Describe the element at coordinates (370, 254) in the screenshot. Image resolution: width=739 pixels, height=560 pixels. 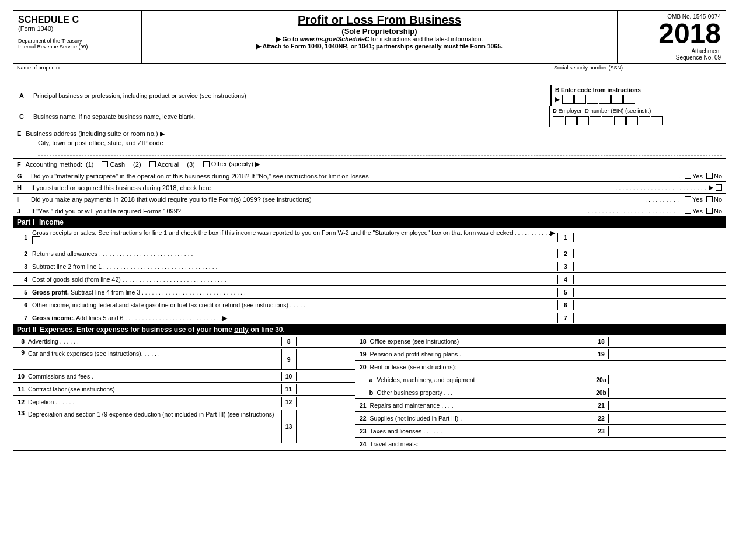
I see `income-line-2: 2 Returns and allowances . . . . . . . .…` at that location.